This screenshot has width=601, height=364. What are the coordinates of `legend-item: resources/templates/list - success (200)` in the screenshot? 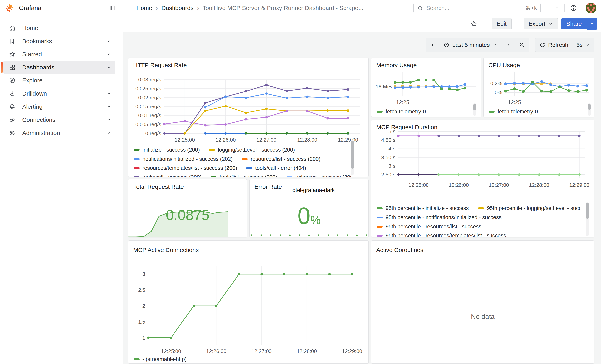 It's located at (185, 168).